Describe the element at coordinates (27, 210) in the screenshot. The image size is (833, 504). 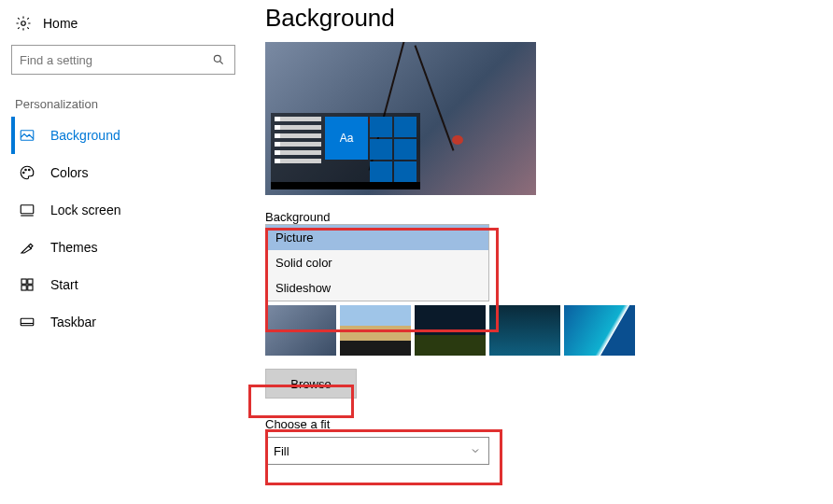
I see `lock-screen-icon` at that location.